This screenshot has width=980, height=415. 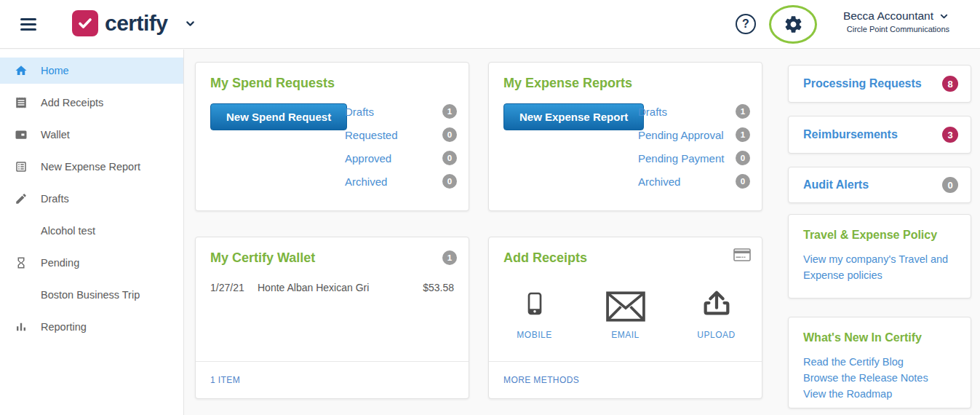 I want to click on spend-requested-link: Requested, so click(x=371, y=135).